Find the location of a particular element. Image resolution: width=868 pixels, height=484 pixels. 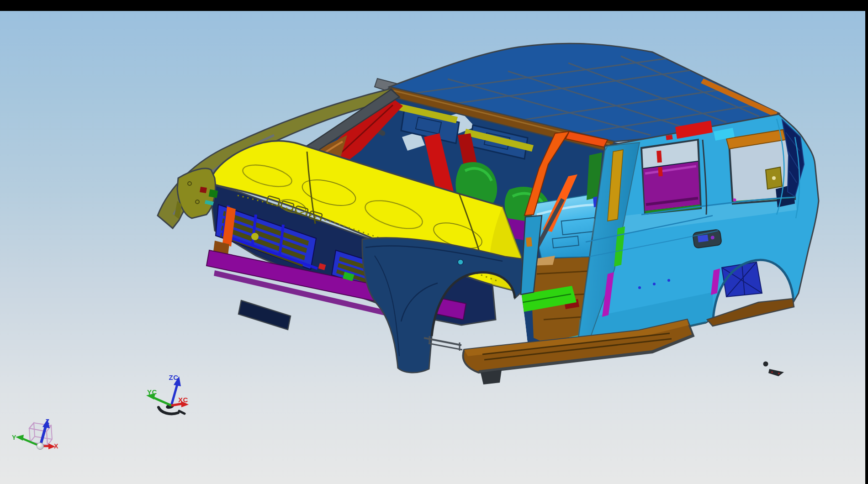

quarter-magenta-dot is located at coordinates (735, 200).